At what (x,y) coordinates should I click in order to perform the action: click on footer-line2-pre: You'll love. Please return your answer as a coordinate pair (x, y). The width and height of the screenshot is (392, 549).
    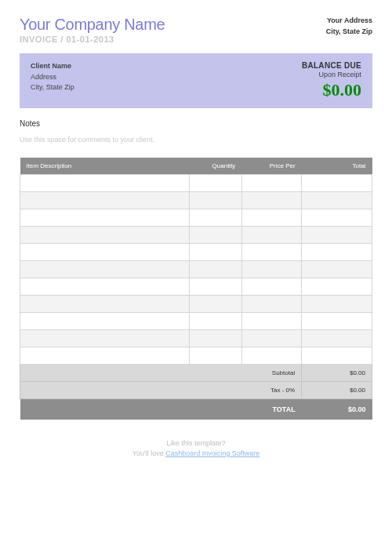
    Looking at the image, I should click on (149, 453).